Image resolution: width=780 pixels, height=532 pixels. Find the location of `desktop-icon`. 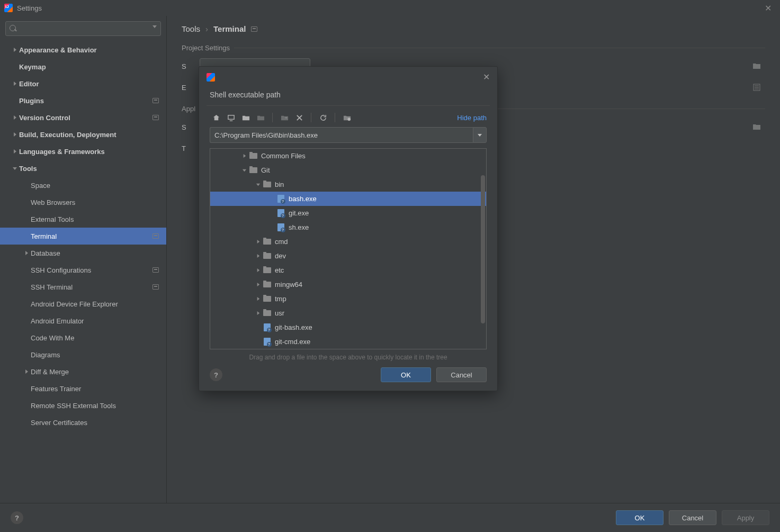

desktop-icon is located at coordinates (231, 118).